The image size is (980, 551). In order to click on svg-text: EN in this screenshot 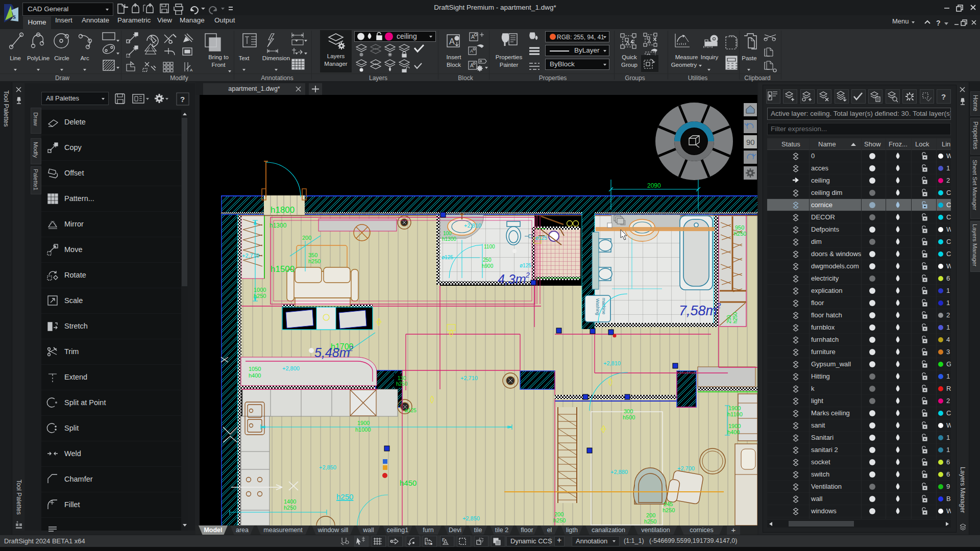, I will do `click(428, 544)`.